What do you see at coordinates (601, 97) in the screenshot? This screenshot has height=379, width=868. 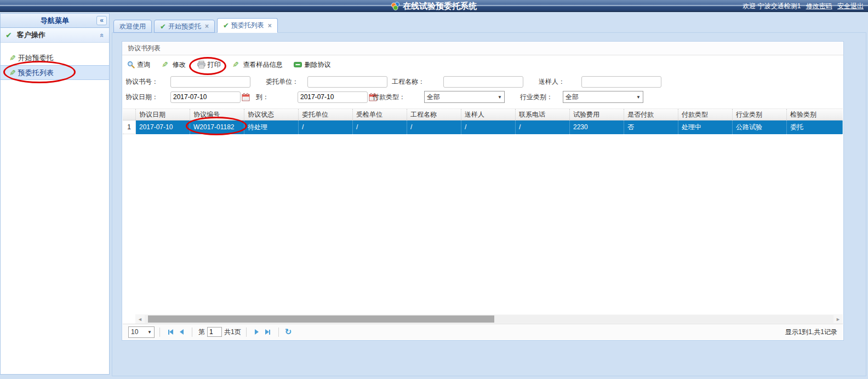 I see `industry-category-value: 全部` at bounding box center [601, 97].